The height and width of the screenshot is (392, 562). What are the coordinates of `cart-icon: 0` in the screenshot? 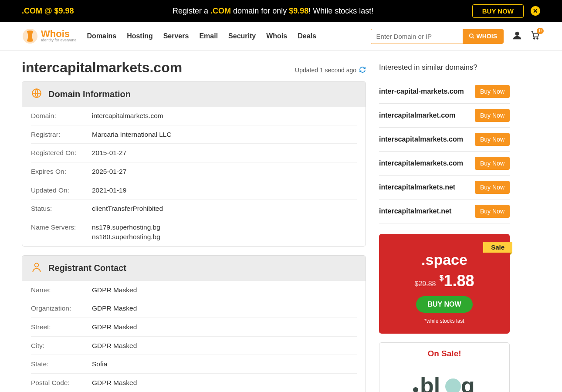 It's located at (535, 36).